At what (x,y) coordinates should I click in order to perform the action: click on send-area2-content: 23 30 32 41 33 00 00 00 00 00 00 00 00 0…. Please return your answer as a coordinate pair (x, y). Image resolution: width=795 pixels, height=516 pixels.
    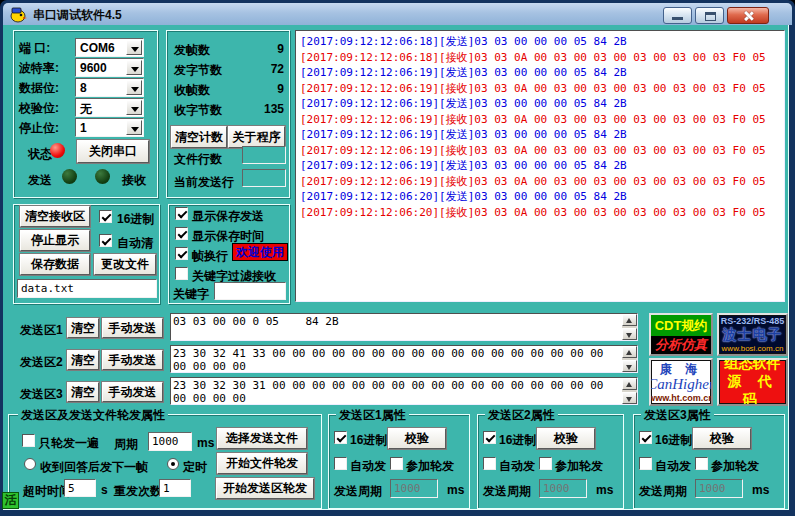
    Looking at the image, I should click on (396, 359).